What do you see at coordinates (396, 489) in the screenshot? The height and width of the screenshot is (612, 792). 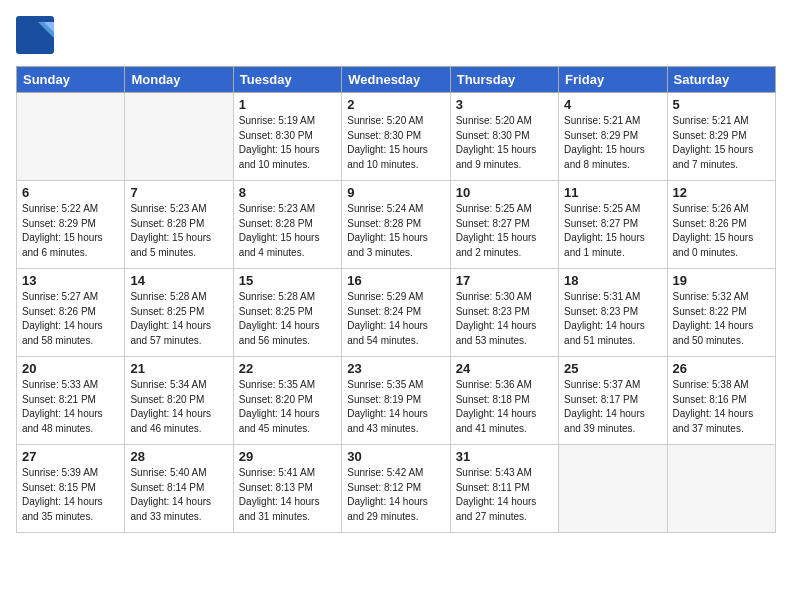 I see `week-row-5: 27Sunrise: 5:39 AM Sunset: 8:15 PM Dayli…` at bounding box center [396, 489].